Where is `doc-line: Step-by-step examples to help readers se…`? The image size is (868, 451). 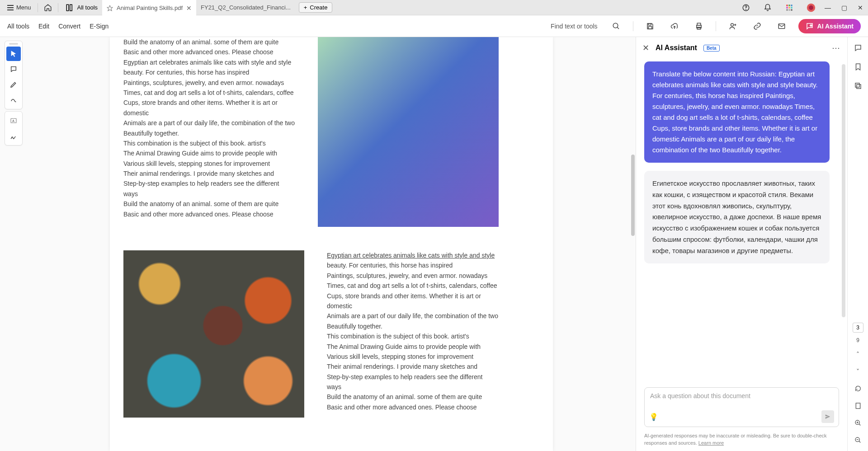 doc-line: Step-by-step examples to help readers se… is located at coordinates (413, 382).